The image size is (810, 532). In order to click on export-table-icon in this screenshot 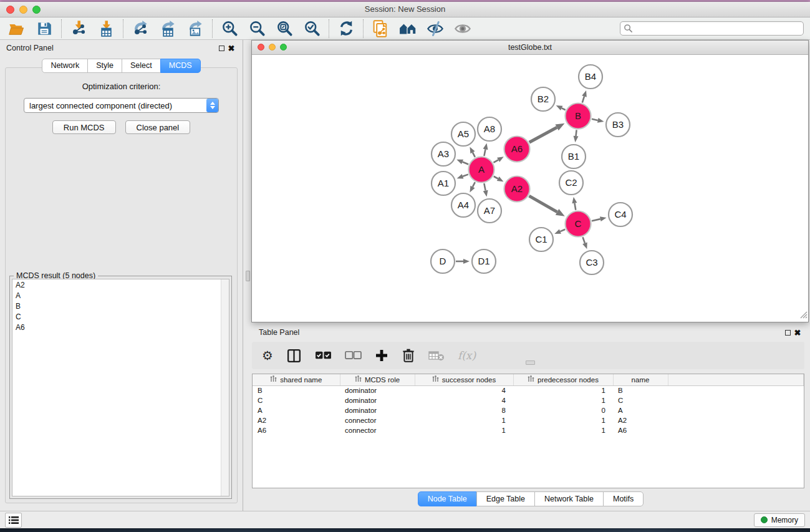, I will do `click(168, 29)`.